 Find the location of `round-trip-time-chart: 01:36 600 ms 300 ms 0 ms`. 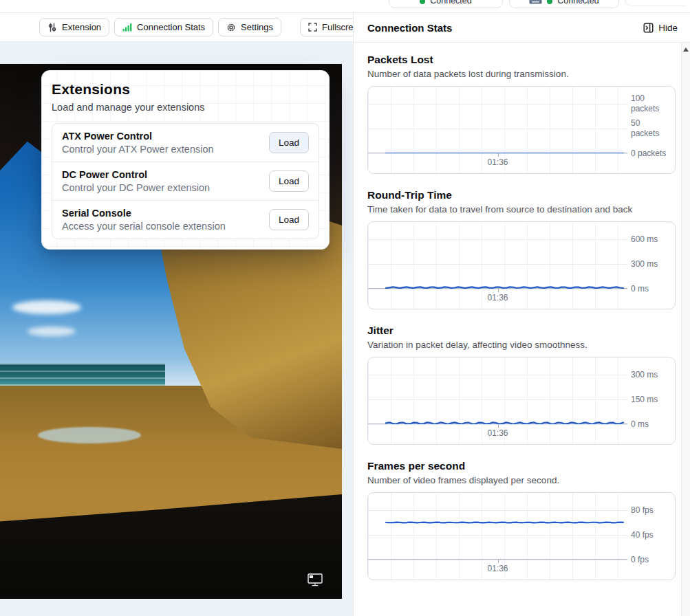

round-trip-time-chart: 01:36 600 ms 300 ms 0 ms is located at coordinates (521, 265).